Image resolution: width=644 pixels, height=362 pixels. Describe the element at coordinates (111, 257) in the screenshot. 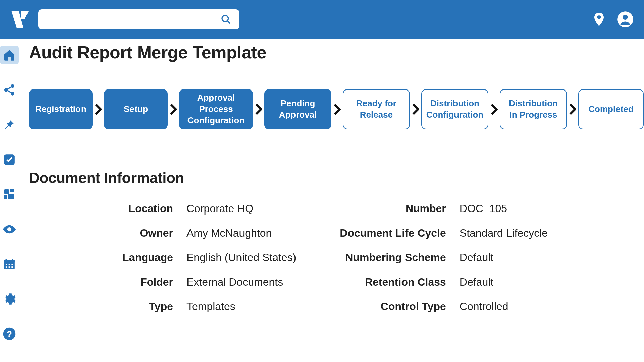

I see `field-label: Language` at that location.